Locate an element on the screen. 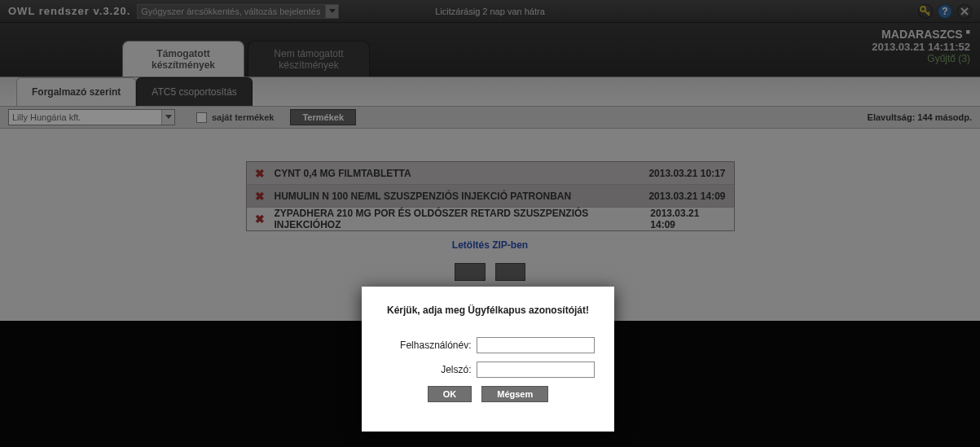  login-dialog: Kérjük, adja meg Ügyfélkapus azonosítójá… is located at coordinates (488, 359).